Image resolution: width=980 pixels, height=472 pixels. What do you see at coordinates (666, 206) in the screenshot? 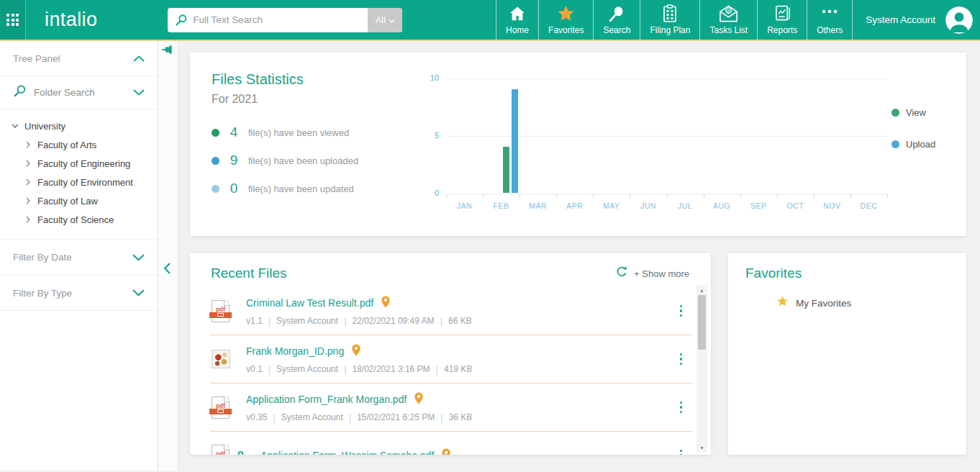
I see `chart-x-axis: JANFEBMARAPRMAYJUNJULAUGSEPOCTNOVDEC` at bounding box center [666, 206].